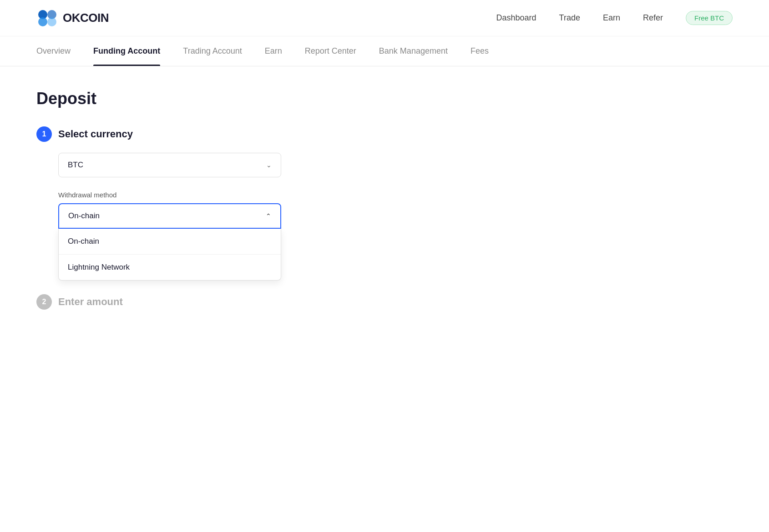 The image size is (769, 532). What do you see at coordinates (91, 302) in the screenshot?
I see `step-2-label: Enter amount` at bounding box center [91, 302].